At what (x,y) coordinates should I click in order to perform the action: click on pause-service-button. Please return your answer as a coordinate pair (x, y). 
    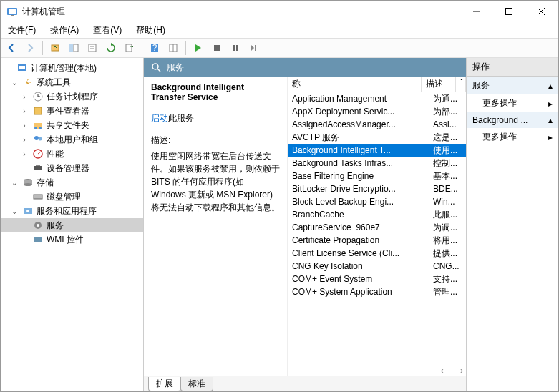
    Looking at the image, I should click on (235, 48).